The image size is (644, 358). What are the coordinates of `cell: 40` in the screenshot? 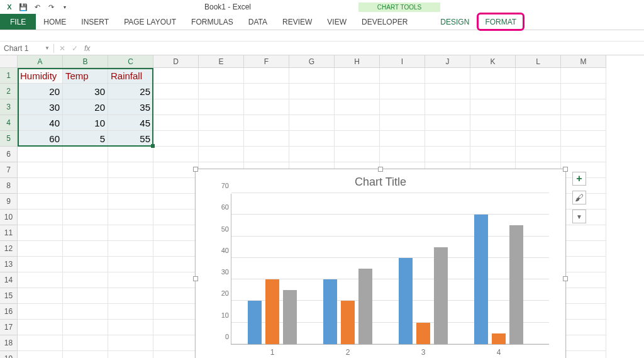 It's located at (40, 123).